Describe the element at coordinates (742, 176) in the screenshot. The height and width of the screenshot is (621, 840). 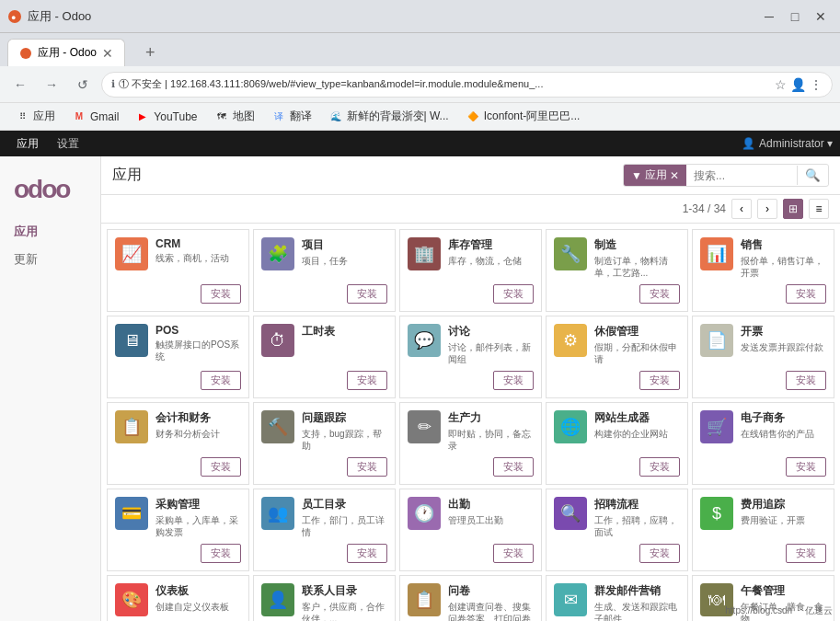
I see `search-input` at that location.